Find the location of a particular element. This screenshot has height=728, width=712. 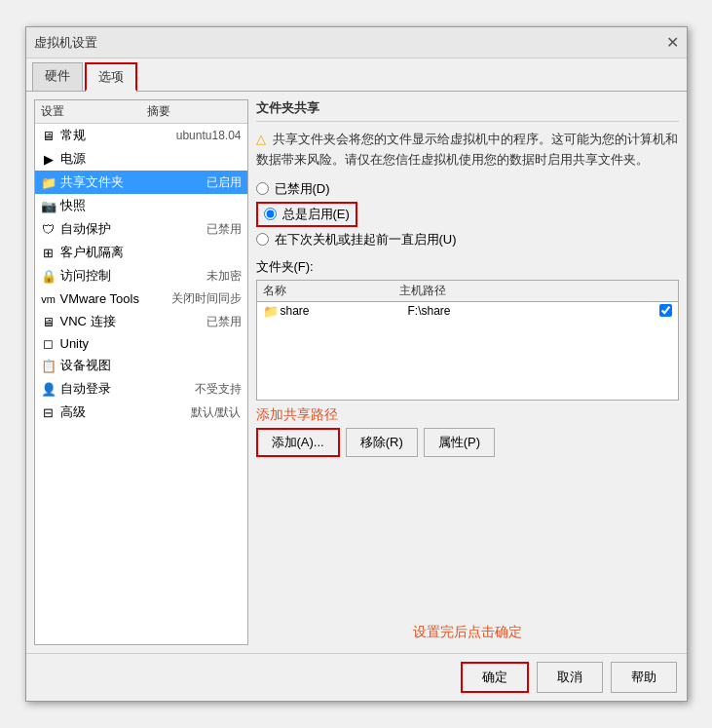

sidebar-item-value: 关闭时间同步 is located at coordinates (206, 298).